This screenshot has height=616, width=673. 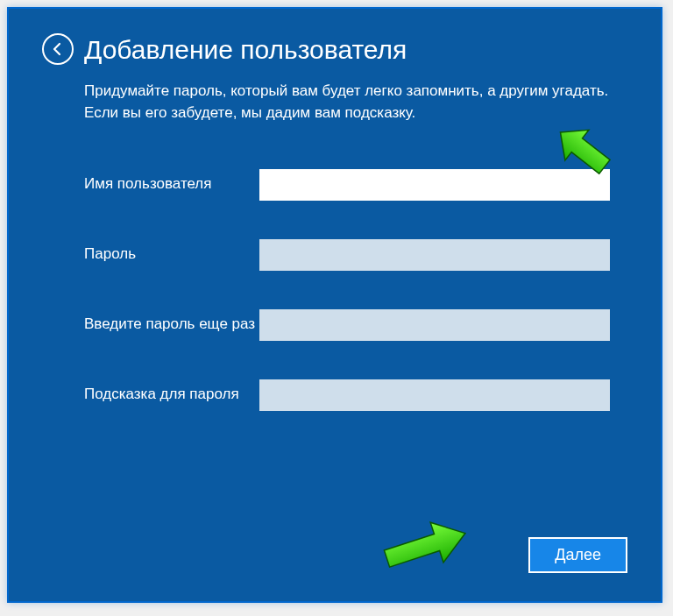 What do you see at coordinates (172, 392) in the screenshot?
I see `password-hint-label: Подсказка для пароля` at bounding box center [172, 392].